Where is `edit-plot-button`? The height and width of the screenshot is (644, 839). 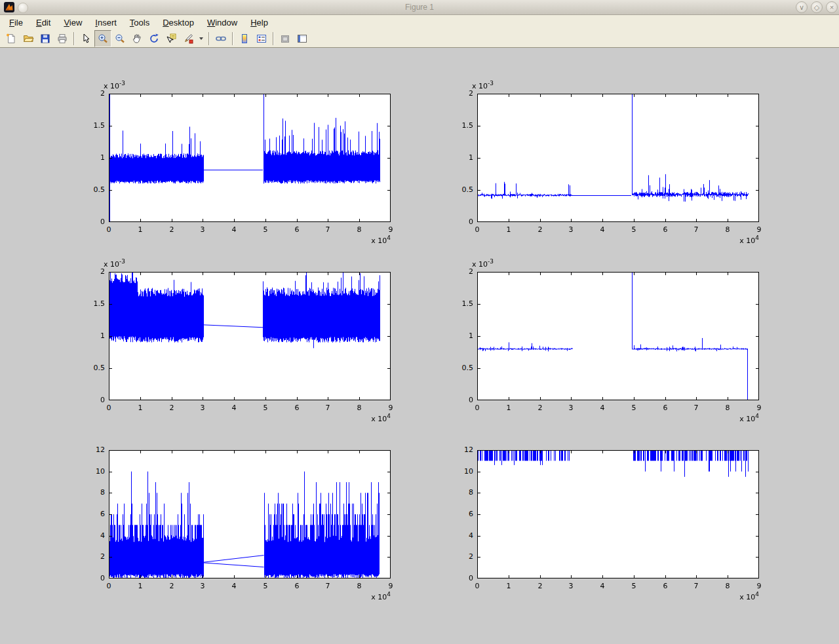
edit-plot-button is located at coordinates (86, 39).